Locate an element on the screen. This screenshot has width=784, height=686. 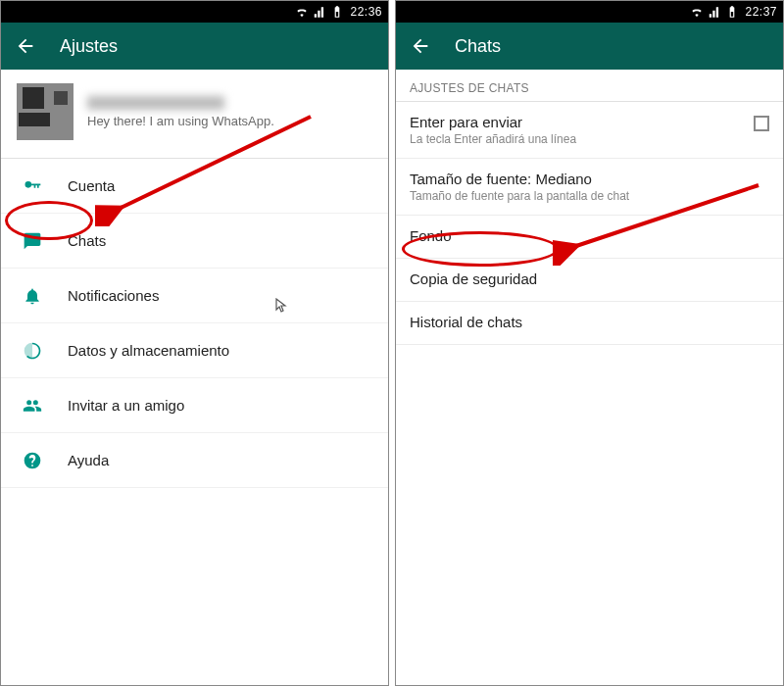
settings-item-data: Datos y almacenamiento is located at coordinates (194, 351).